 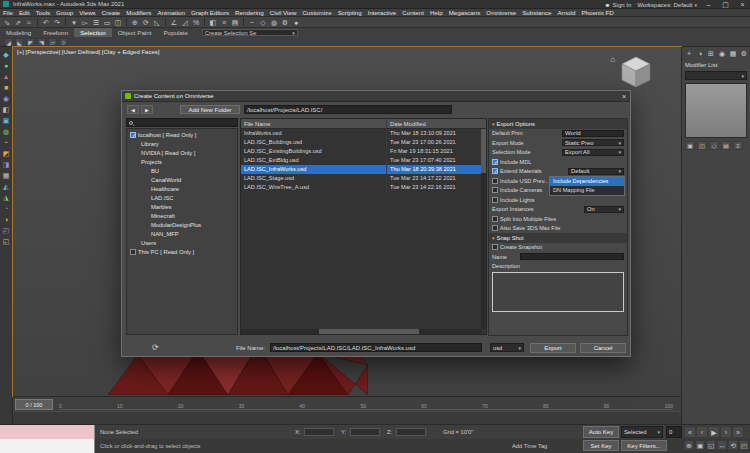 What do you see at coordinates (364, 188) in the screenshot?
I see `file-row: LAD.ISC_WireTree_A.usdTue Mar 23 14:22:1…` at bounding box center [364, 188].